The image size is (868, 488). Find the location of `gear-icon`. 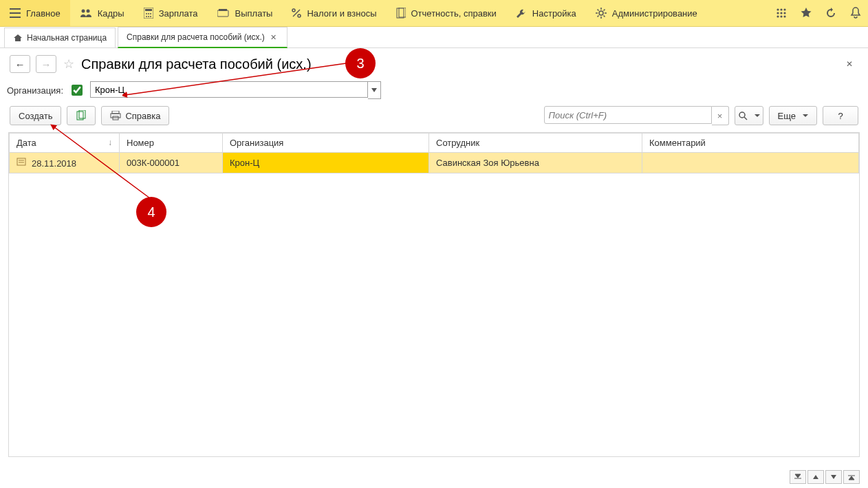

gear-icon is located at coordinates (601, 13).